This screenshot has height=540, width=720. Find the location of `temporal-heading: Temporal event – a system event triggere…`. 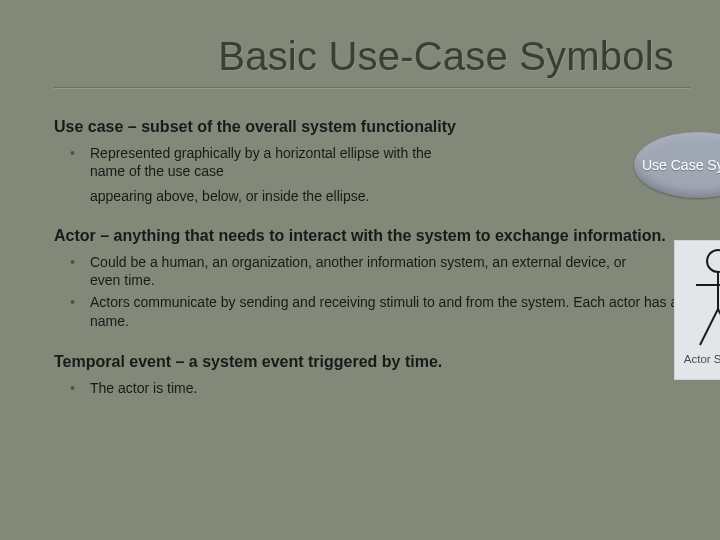

temporal-heading: Temporal event – a system event triggere… is located at coordinates (367, 362).